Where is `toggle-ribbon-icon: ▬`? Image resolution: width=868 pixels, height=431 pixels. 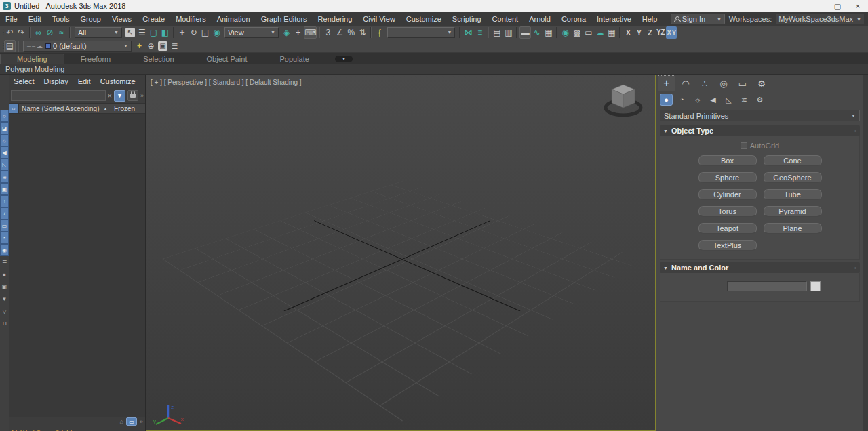
toggle-ribbon-icon: ▬ is located at coordinates (525, 33).